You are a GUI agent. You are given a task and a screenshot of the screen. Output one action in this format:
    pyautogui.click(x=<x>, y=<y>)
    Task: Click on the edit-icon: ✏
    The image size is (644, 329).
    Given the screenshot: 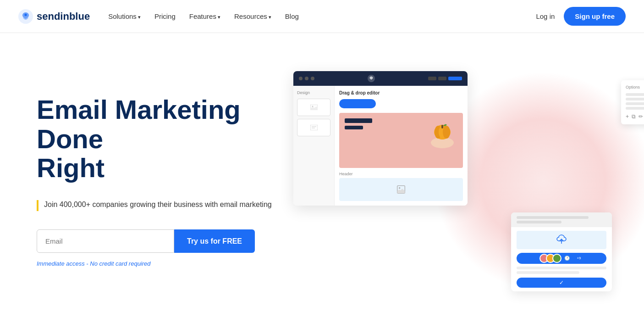 What is the action you would take?
    pyautogui.click(x=641, y=117)
    